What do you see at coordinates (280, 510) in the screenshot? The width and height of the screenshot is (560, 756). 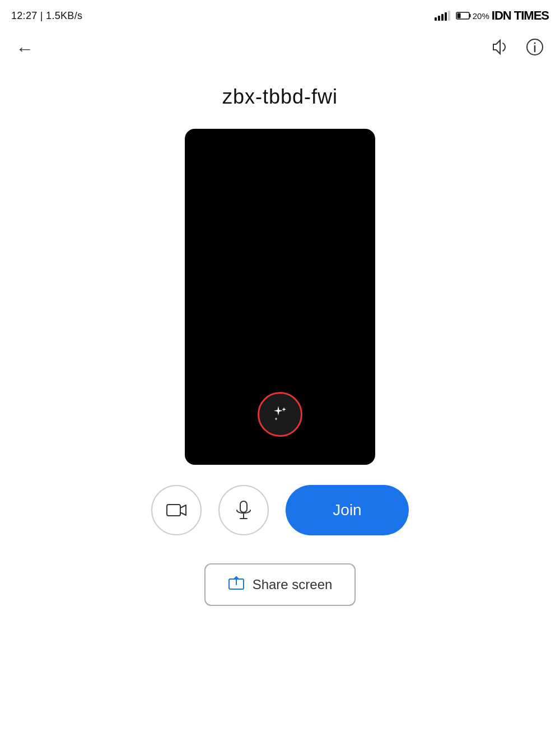 I see `controls-bar: Join` at bounding box center [280, 510].